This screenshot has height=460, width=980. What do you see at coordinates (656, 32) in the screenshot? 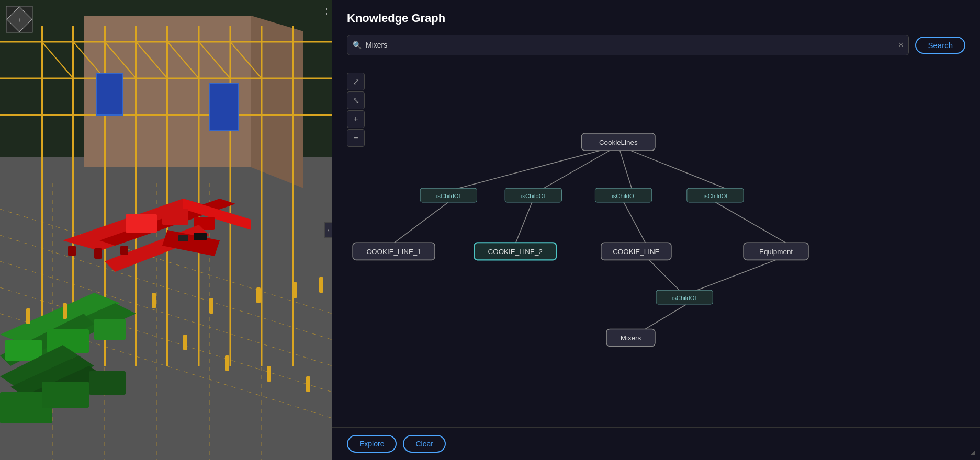
I see `kg-header: Knowledge Graph 🔍 × Search` at bounding box center [656, 32].